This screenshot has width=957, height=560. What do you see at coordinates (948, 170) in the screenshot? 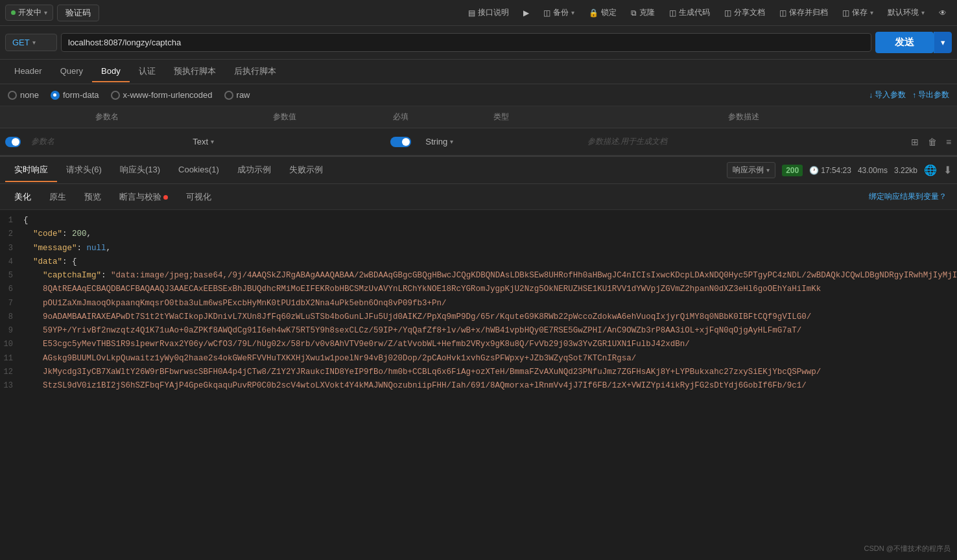
I see `download-button: ⬇` at bounding box center [948, 170].